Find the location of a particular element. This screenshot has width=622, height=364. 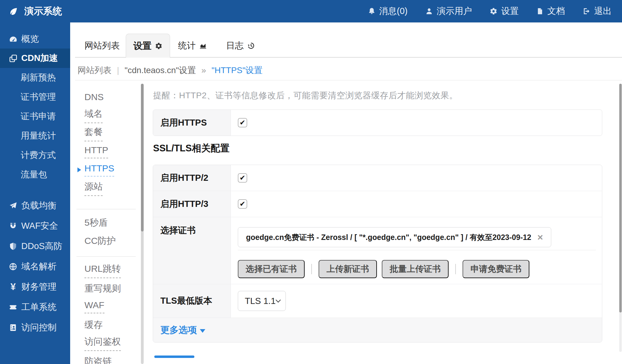

sidebar-item-cert-manage: 证书管理 is located at coordinates (35, 97).